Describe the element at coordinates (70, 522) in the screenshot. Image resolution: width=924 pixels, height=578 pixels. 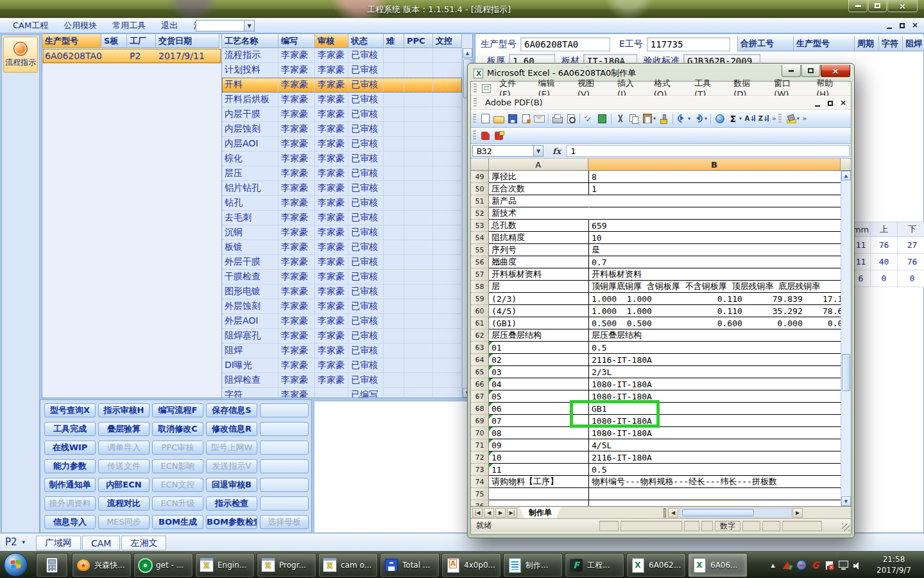
I see `button-信息导入: 信息导入` at that location.